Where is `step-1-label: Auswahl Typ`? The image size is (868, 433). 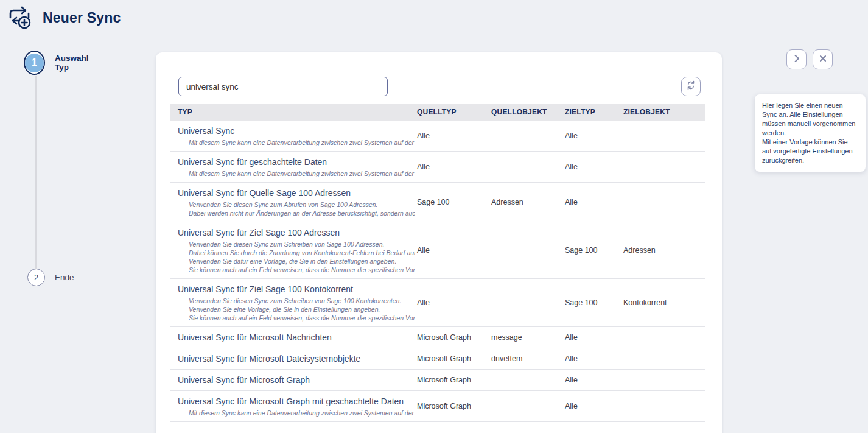 step-1-label: Auswahl Typ is located at coordinates (73, 63).